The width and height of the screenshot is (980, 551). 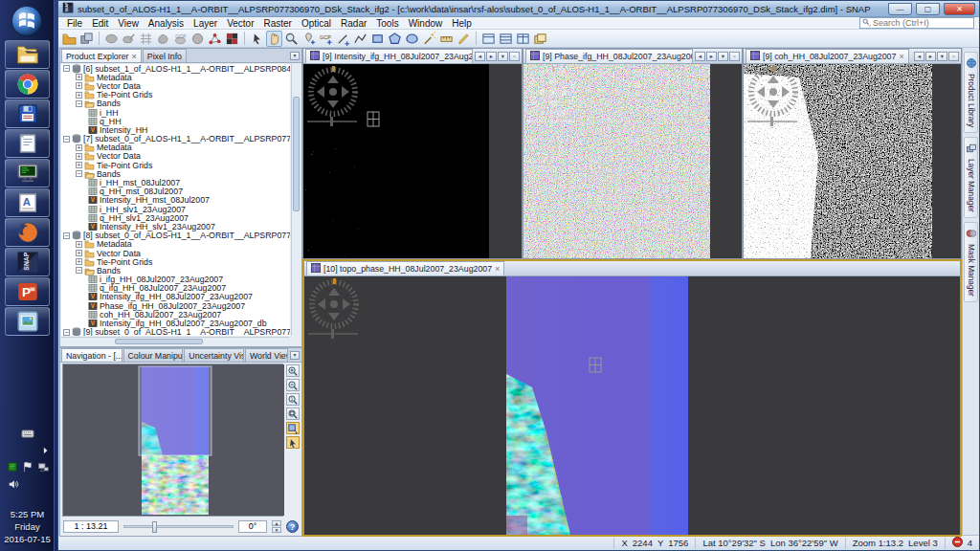 What do you see at coordinates (505, 38) in the screenshot?
I see `tile-horizontally-button` at bounding box center [505, 38].